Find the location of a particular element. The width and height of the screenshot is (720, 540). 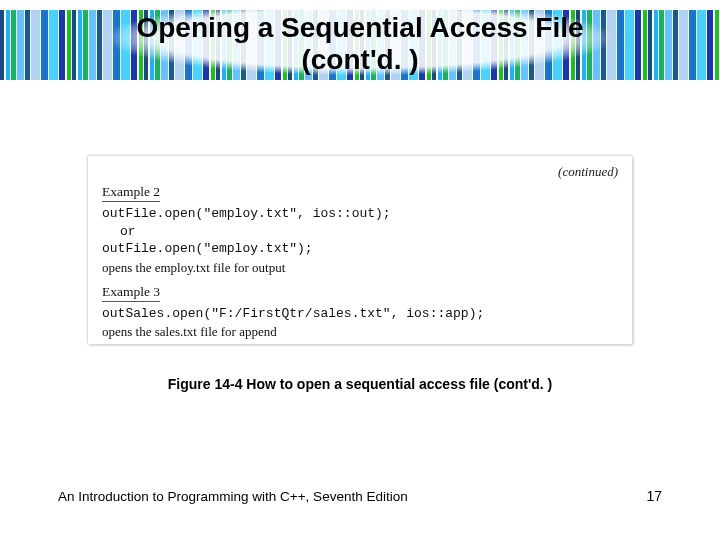

figure-caption: Figure 14-4 How to open a sequential acc… is located at coordinates (360, 384).